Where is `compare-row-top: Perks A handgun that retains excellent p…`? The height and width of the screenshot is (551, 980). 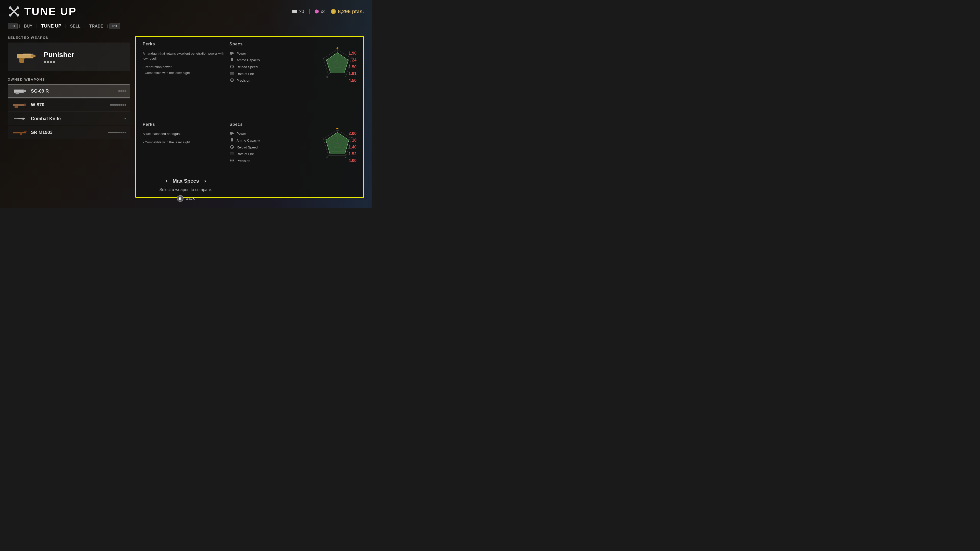
compare-row-top: Perks A handgun that retains excellent p… is located at coordinates (250, 77).